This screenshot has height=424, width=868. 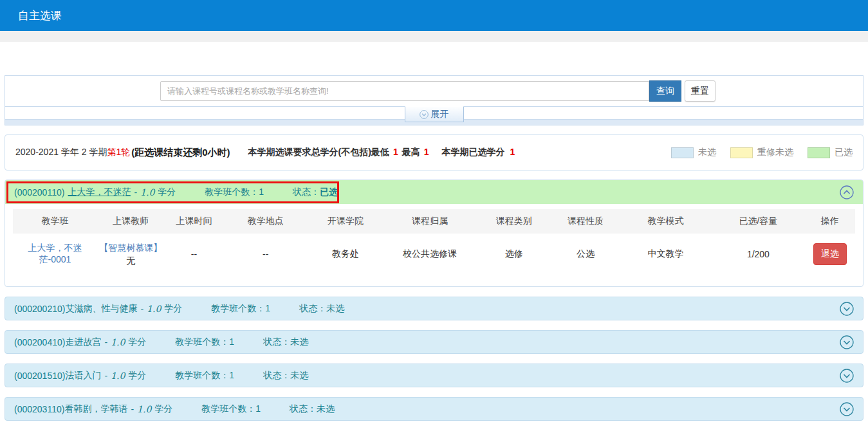 What do you see at coordinates (434, 342) in the screenshot?
I see `course-row-unselected-2: (000200410) 走进故宫 - 1.0 学分 教学班个数：1 状态：未选` at bounding box center [434, 342].